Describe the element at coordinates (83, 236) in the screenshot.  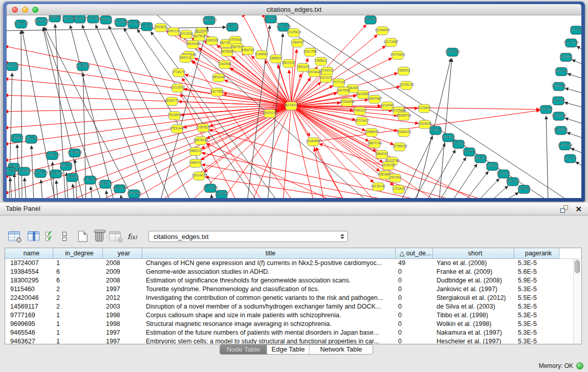
I see `new-table-button` at that location.